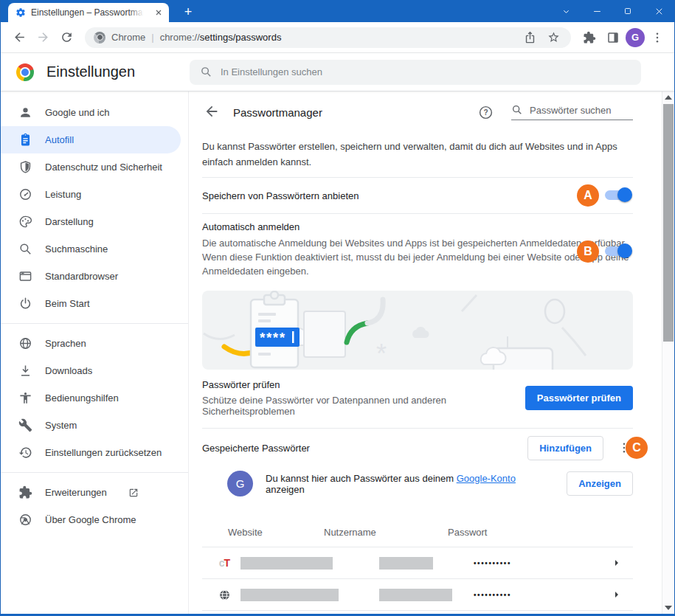  I want to click on sidebar-item-darstellung: Darstellung, so click(91, 221).